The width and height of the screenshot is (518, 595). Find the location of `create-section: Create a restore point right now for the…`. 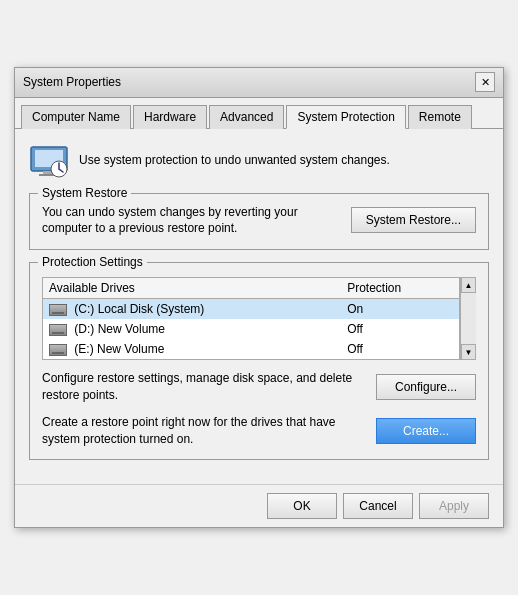

create-section: Create a restore point right now for the… is located at coordinates (259, 431).